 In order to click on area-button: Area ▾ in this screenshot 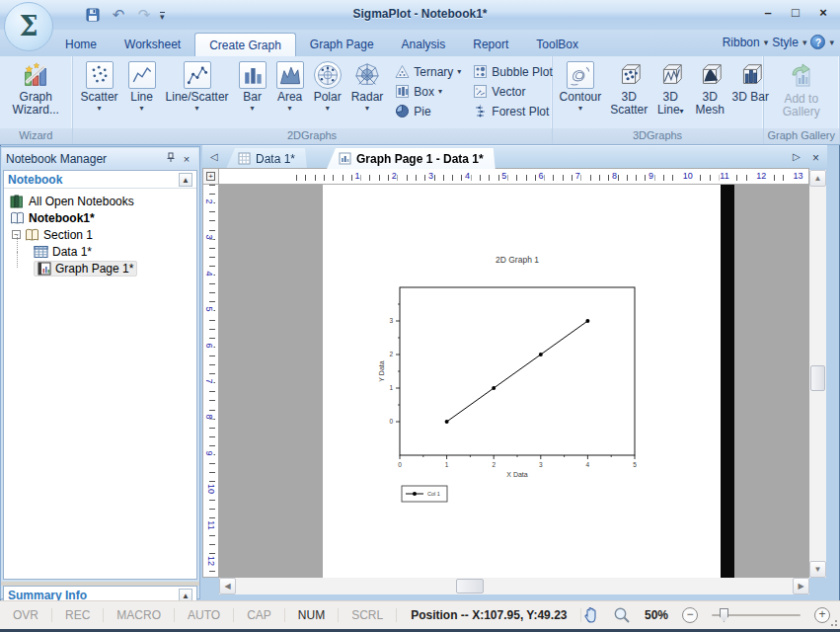, I will do `click(290, 85)`.